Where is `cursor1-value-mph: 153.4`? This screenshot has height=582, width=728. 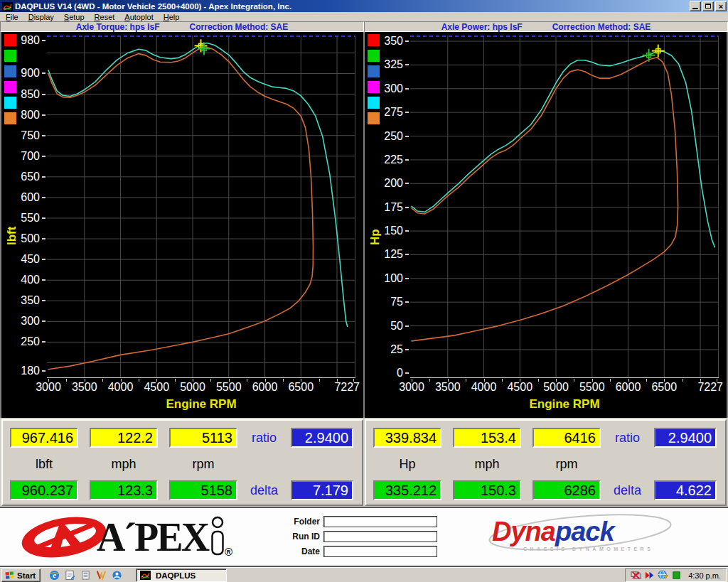 cursor1-value-mph: 153.4 is located at coordinates (487, 438).